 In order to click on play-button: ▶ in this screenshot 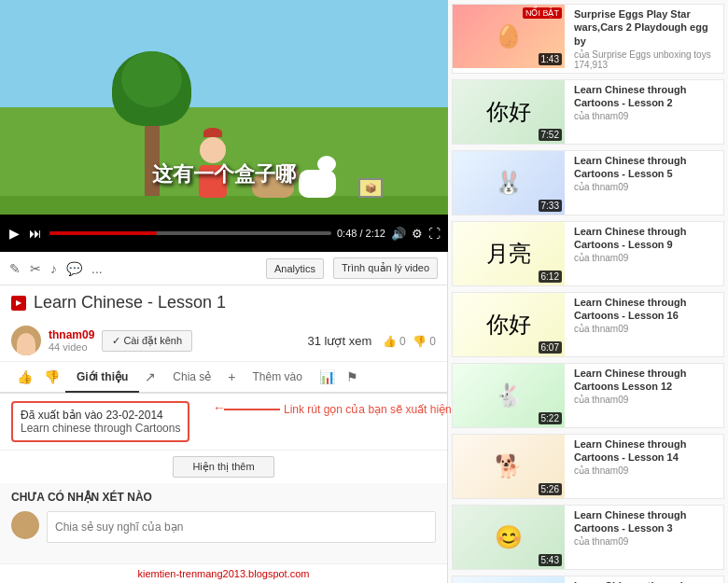, I will do `click(15, 233)`.